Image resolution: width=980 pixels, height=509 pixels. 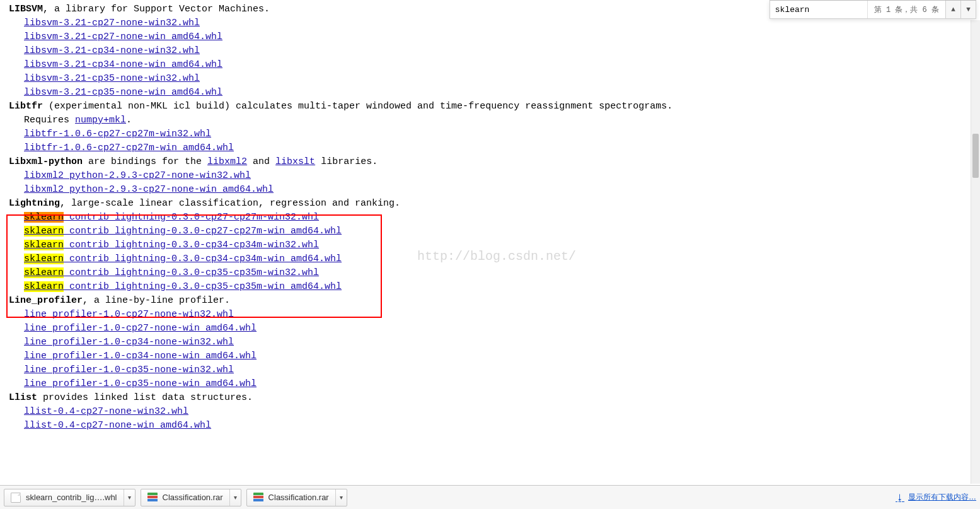 I want to click on download-item: sklearn_contrib_lig….whl▾, so click(x=69, y=498).